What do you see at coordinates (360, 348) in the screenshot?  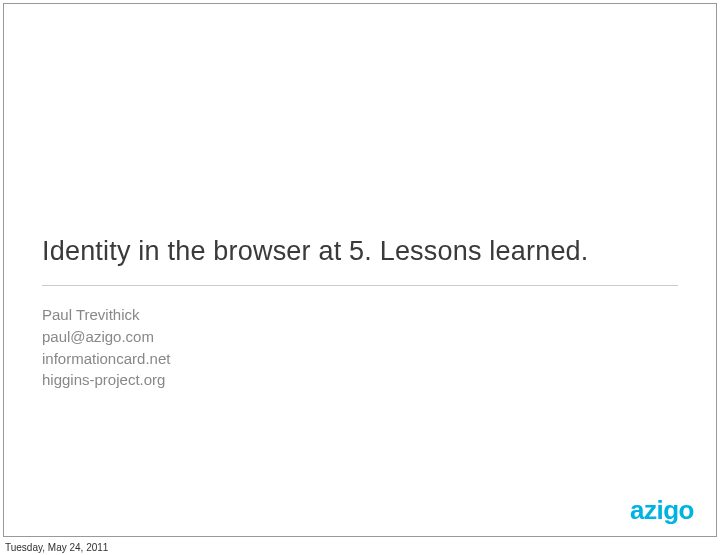 I see `author-block: Paul Trevithick paul@azigo.com informati…` at bounding box center [360, 348].